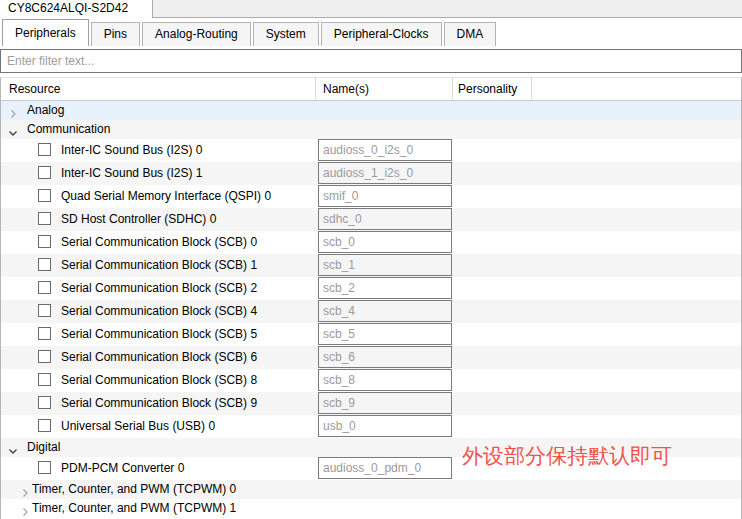 This screenshot has width=742, height=519. I want to click on resource-name-input: scb_8, so click(385, 380).